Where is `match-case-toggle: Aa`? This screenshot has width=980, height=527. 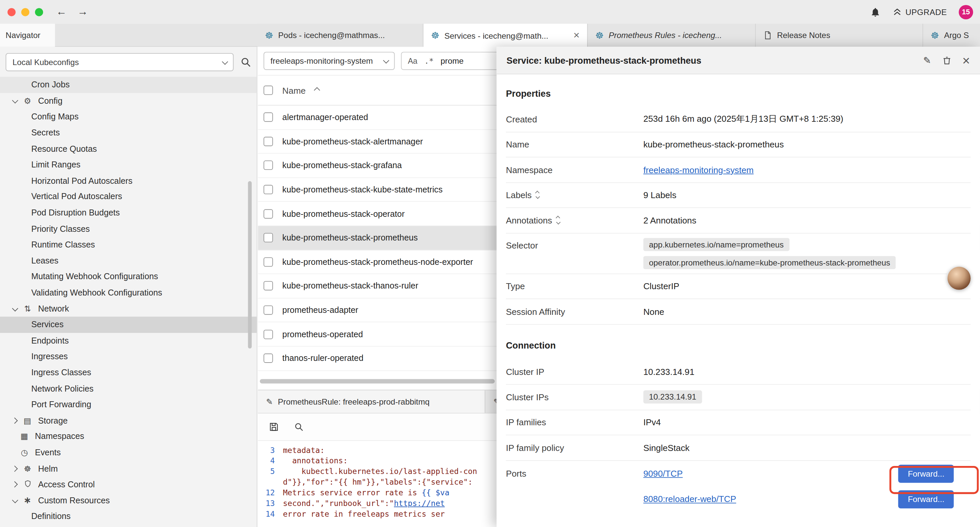 match-case-toggle: Aa is located at coordinates (413, 61).